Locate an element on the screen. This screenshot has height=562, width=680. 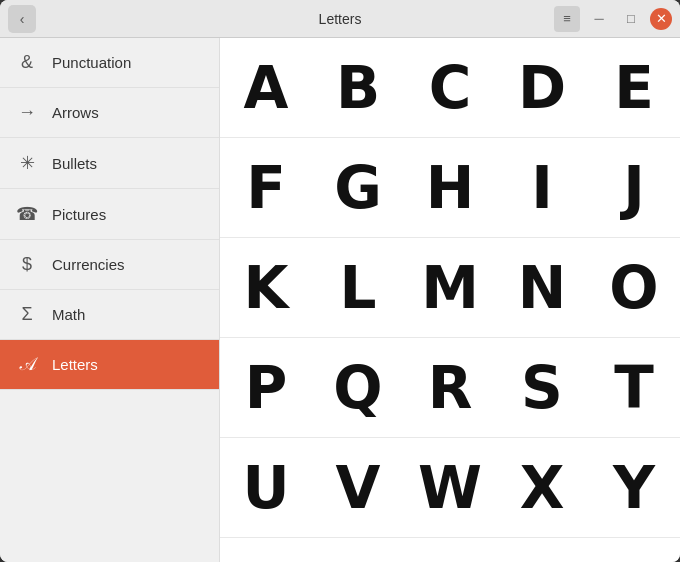
back-button: ‹ is located at coordinates (22, 19).